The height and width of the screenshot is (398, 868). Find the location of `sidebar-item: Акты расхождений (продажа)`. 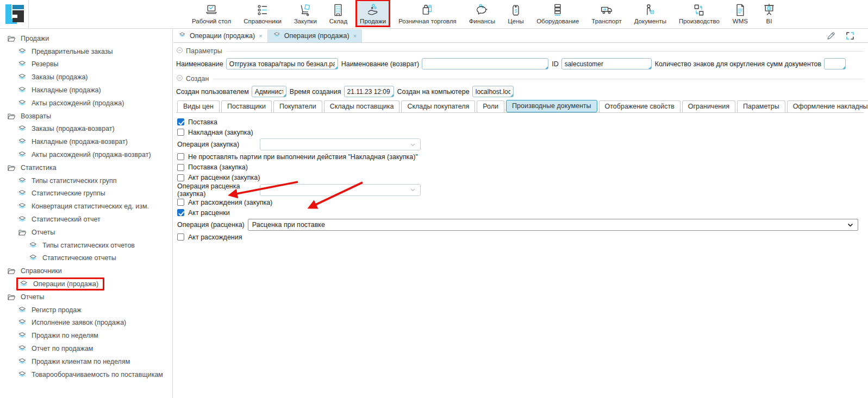

sidebar-item: Акты расхождений (продажа) is located at coordinates (86, 103).